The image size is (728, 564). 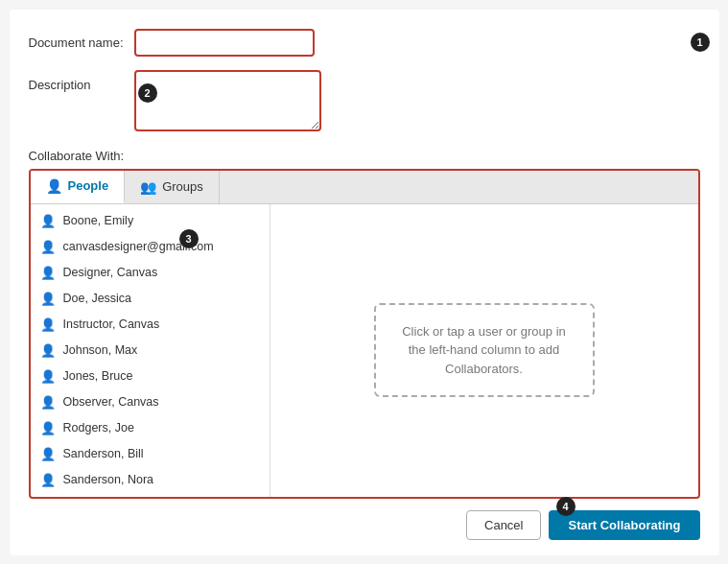 I want to click on collaborate-with-label: Collaborate With:, so click(x=364, y=155).